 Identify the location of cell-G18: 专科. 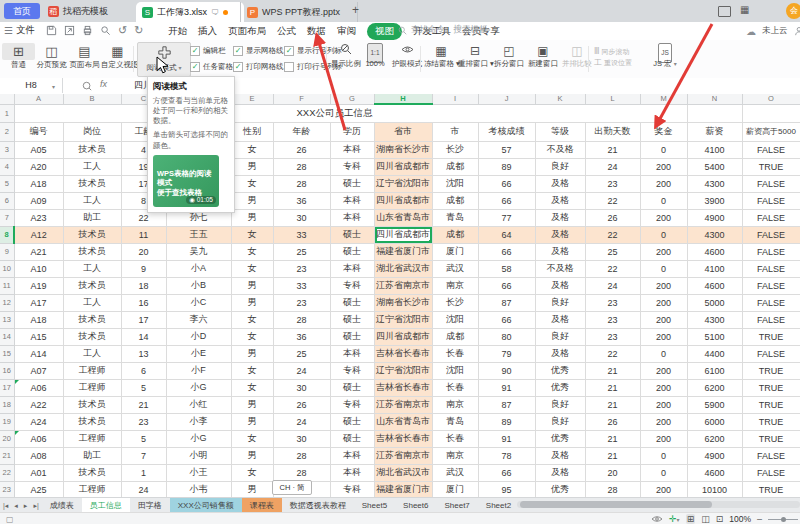
(352, 404).